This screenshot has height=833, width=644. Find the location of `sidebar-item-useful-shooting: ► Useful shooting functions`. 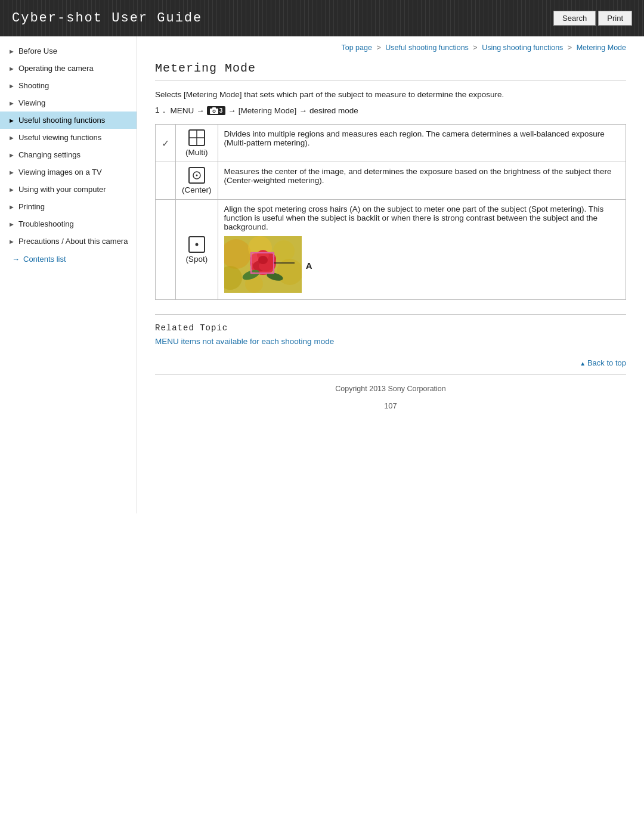

sidebar-item-useful-shooting: ► Useful shooting functions is located at coordinates (68, 120).